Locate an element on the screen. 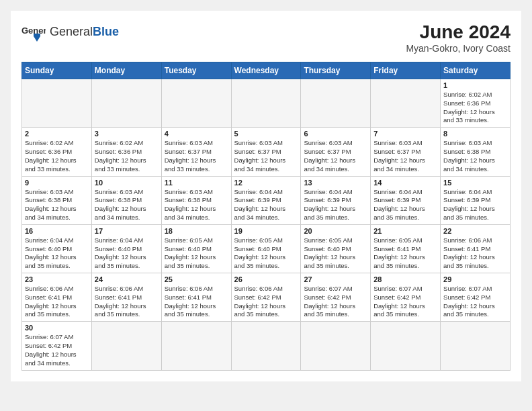 The width and height of the screenshot is (532, 411). calendar-week-row: 2Sunrise: 6:02 AMSunset: 6:36 PMDaylight… is located at coordinates (266, 152).